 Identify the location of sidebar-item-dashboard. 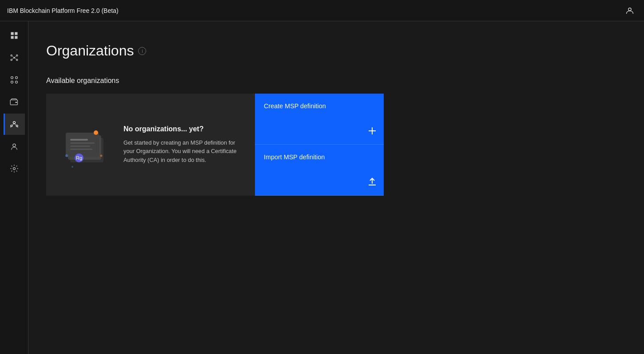
(14, 35).